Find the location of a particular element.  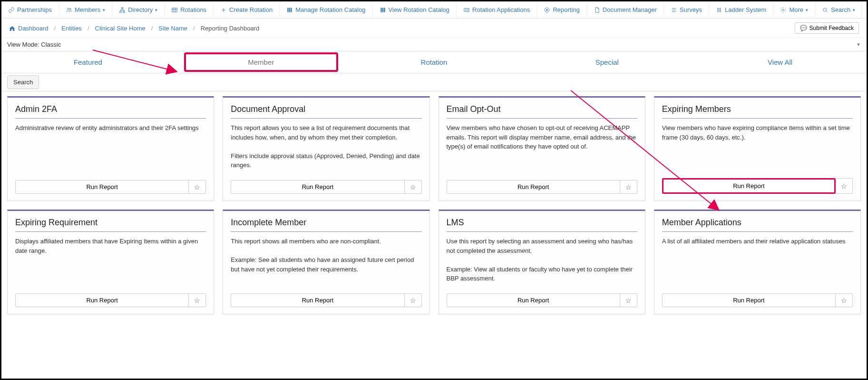

nav-reporting: Reporting is located at coordinates (562, 10).